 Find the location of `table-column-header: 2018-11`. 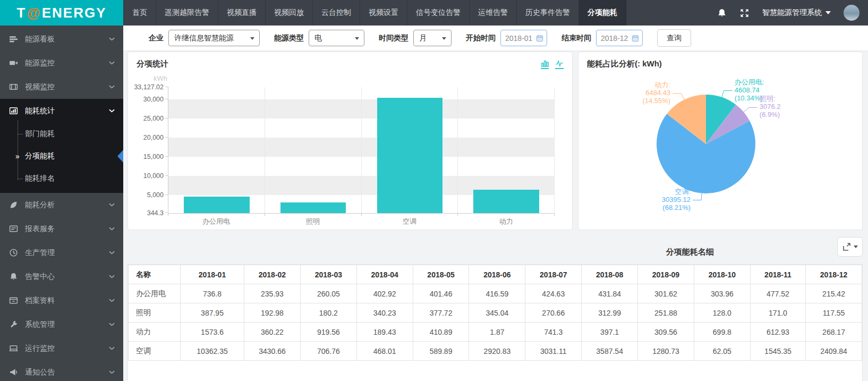

table-column-header: 2018-11 is located at coordinates (778, 275).